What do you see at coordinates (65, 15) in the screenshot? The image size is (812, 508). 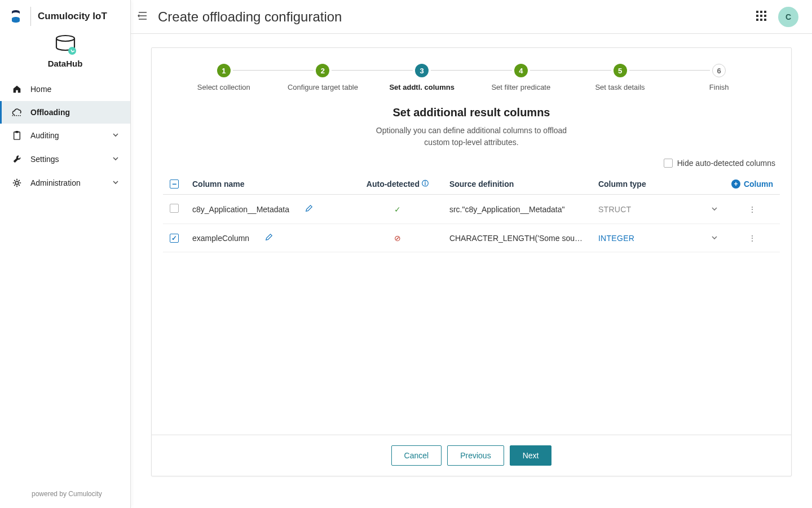 I see `brand-row: Cumulocity IoT` at bounding box center [65, 15].